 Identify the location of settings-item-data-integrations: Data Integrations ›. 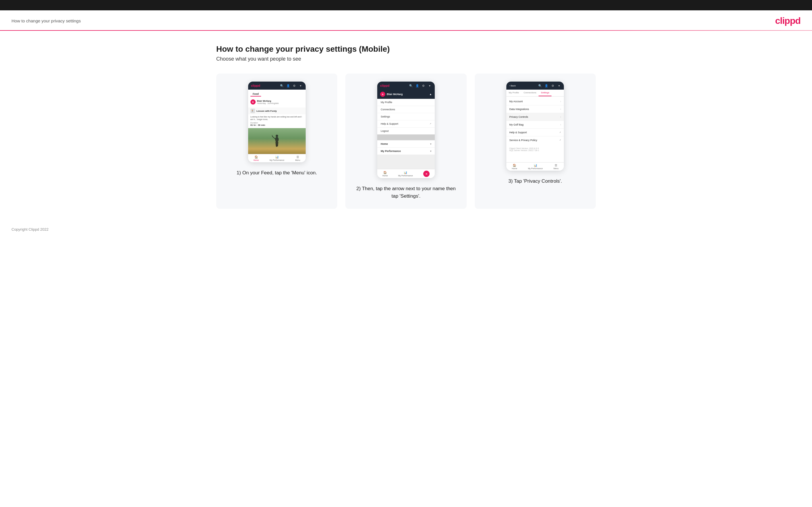
(535, 109).